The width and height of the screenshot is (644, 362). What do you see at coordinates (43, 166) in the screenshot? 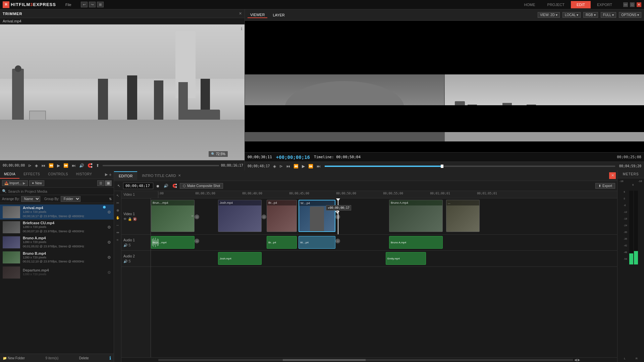
I see `trim-prev-btn: ⏮` at bounding box center [43, 166].